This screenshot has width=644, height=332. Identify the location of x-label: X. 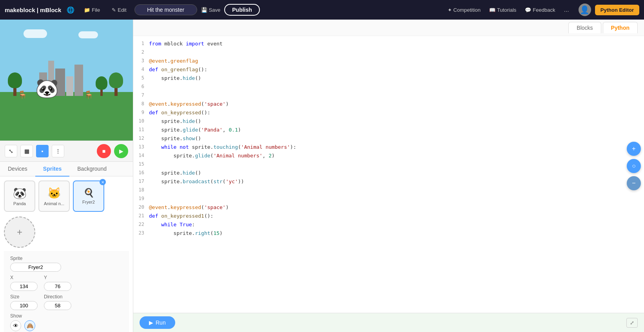
(24, 278).